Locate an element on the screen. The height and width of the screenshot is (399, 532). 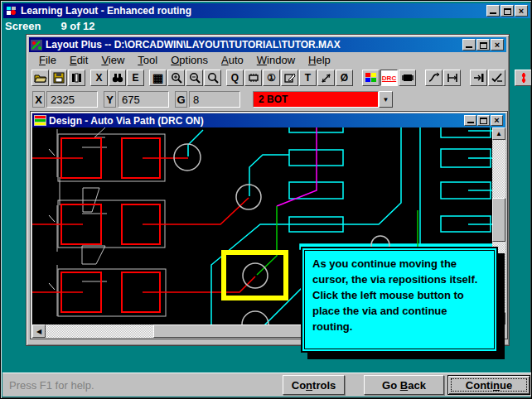
dimension-icon is located at coordinates (326, 78).